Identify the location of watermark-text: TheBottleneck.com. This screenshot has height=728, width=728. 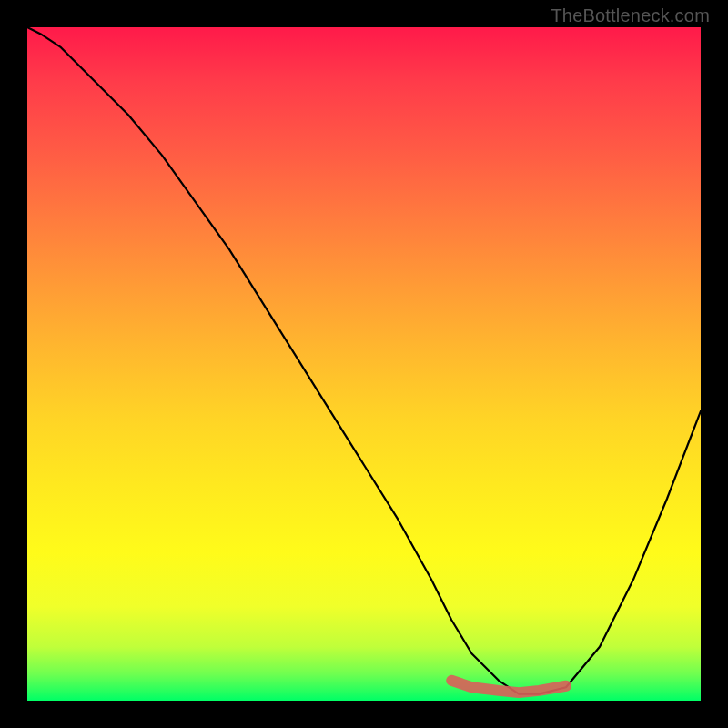
(630, 16).